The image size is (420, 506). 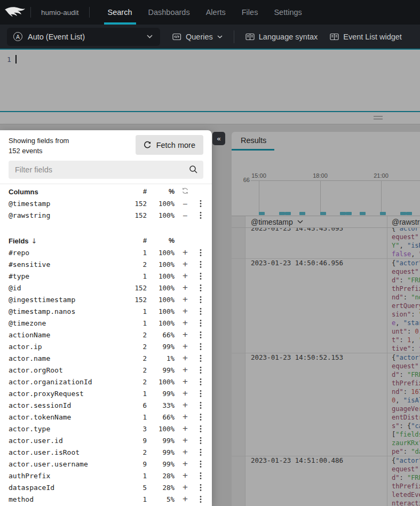 What do you see at coordinates (170, 145) in the screenshot?
I see `fetch-more-button: Fetch more` at bounding box center [170, 145].